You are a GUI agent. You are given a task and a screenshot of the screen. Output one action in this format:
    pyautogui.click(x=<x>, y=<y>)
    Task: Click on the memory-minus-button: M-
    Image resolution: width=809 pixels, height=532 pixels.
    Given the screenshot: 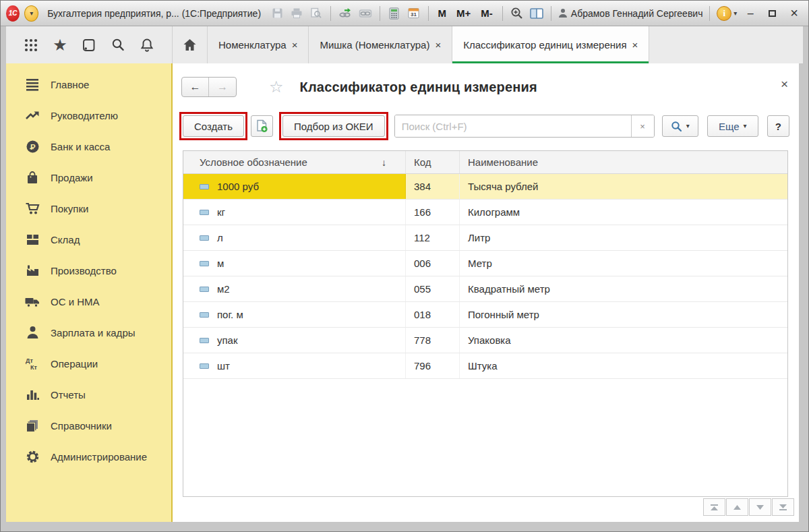 What is the action you would take?
    pyautogui.click(x=487, y=13)
    